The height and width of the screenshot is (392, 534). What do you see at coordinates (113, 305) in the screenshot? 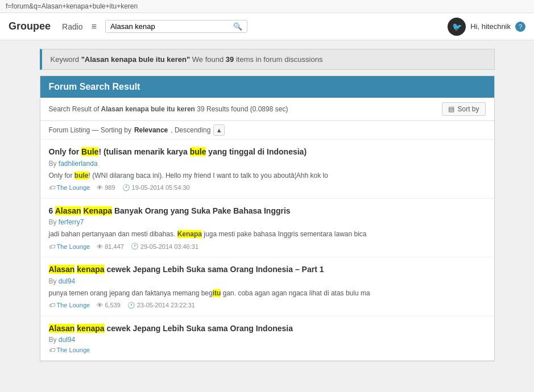
I see `views-count: 6,539` at bounding box center [113, 305].